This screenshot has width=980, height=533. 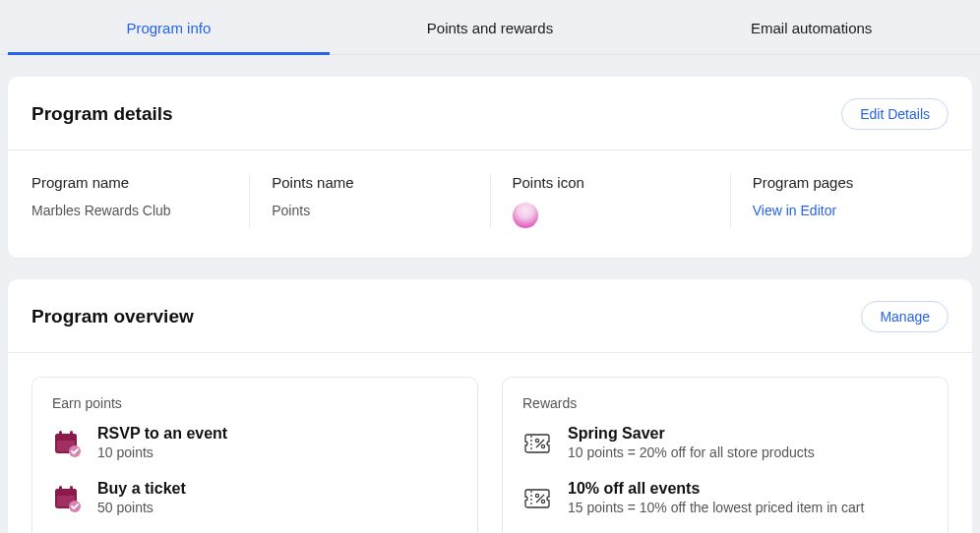 What do you see at coordinates (142, 498) in the screenshot?
I see `item-text: Buy a ticket 50 points` at bounding box center [142, 498].